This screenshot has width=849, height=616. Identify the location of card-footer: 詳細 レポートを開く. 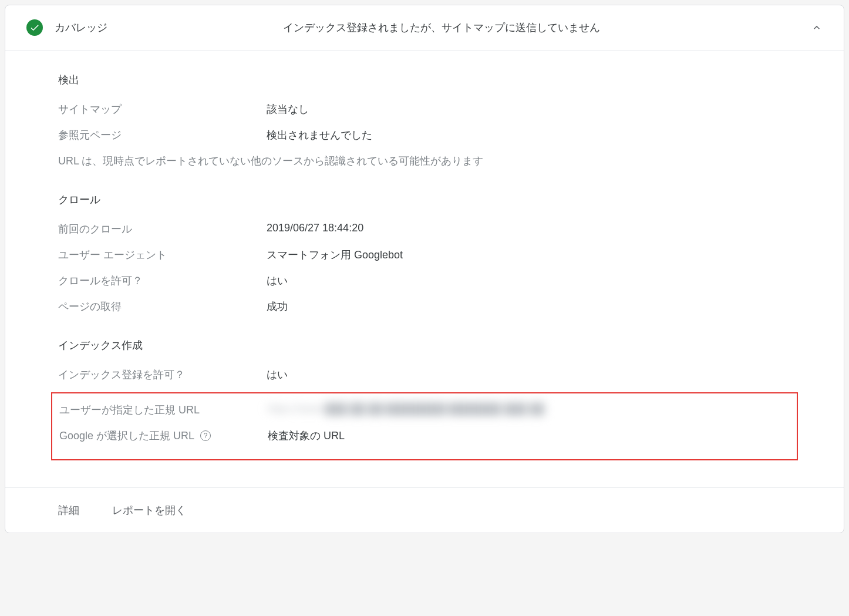
(424, 510).